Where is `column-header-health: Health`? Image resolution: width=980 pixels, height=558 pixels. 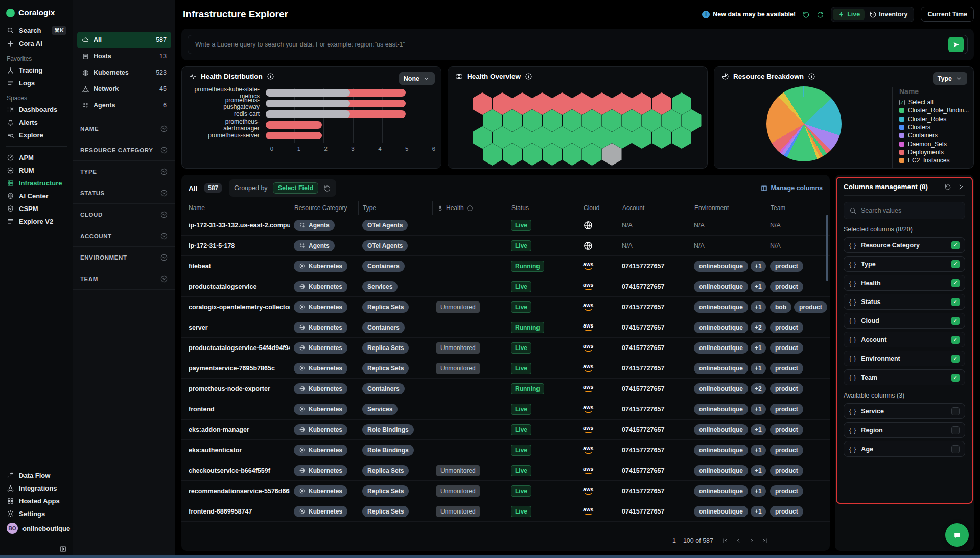 column-header-health: Health is located at coordinates (470, 208).